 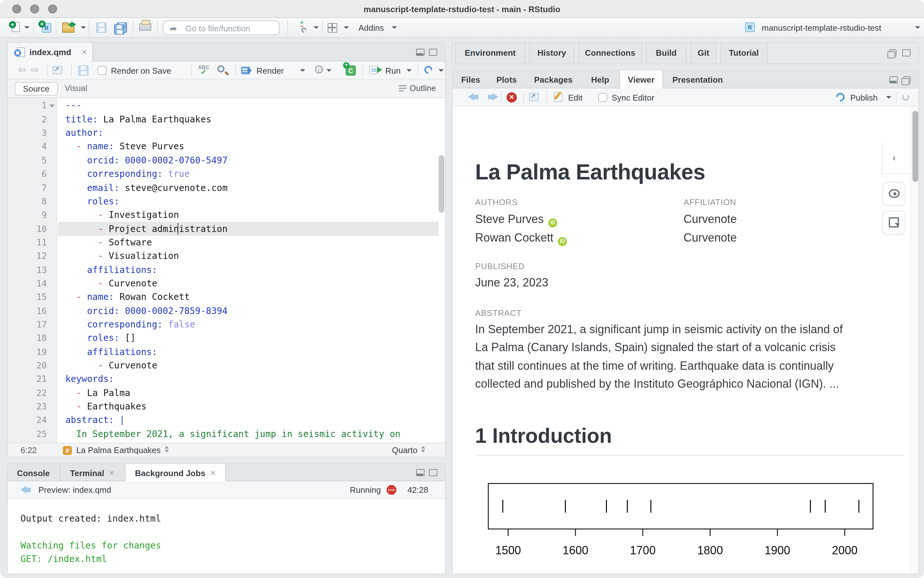 What do you see at coordinates (392, 490) in the screenshot?
I see `stop-icon: STOP` at bounding box center [392, 490].